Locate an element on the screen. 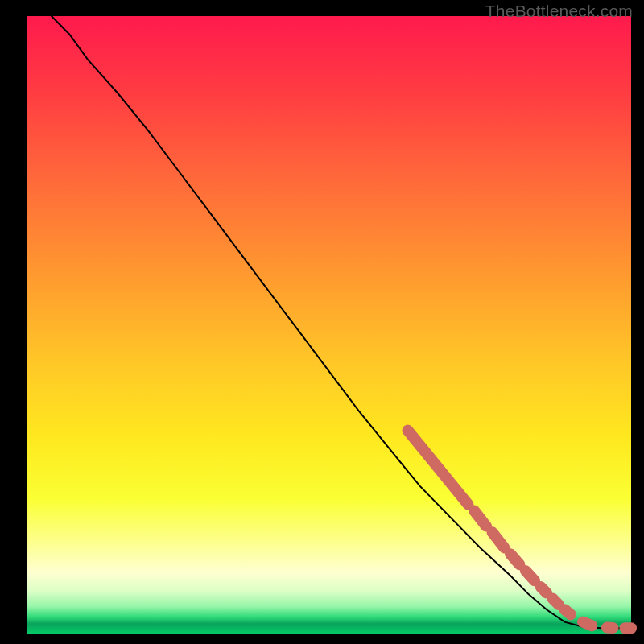 The image size is (644, 644). watermark-text: TheBottleneck.com is located at coordinates (559, 11).